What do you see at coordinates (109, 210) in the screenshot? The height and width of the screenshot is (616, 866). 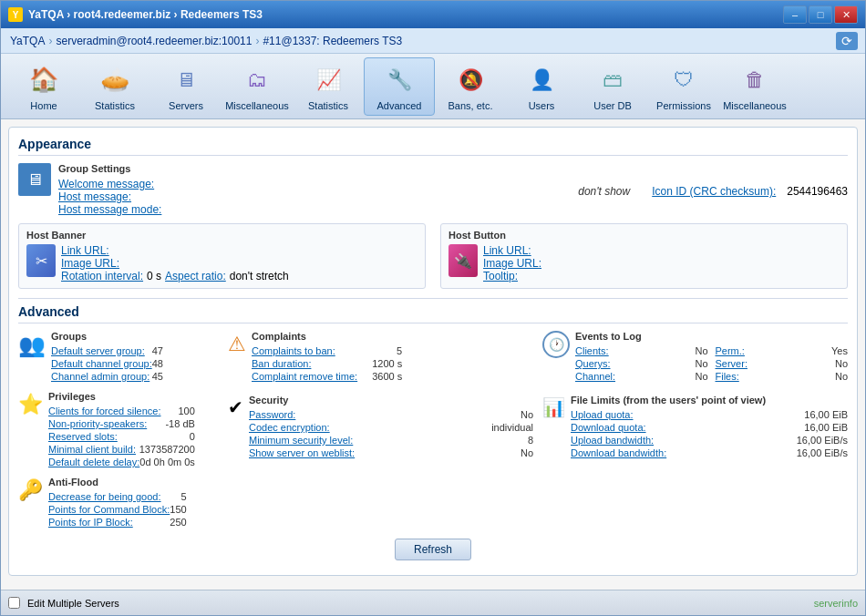 I see `host-message-mode-link: Host message mode:` at bounding box center [109, 210].